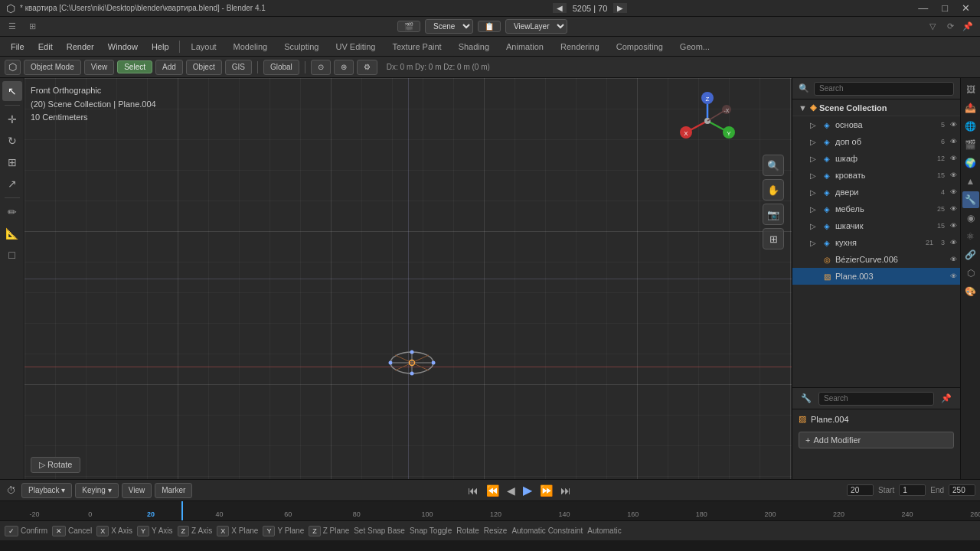 The width and height of the screenshot is (980, 551). I want to click on item-vis-1: 👁, so click(954, 142).